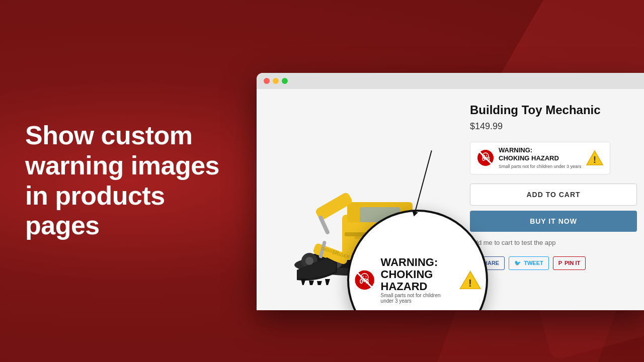 This screenshot has height=362, width=644. What do you see at coordinates (267, 81) in the screenshot?
I see `traffic-light-red` at bounding box center [267, 81].